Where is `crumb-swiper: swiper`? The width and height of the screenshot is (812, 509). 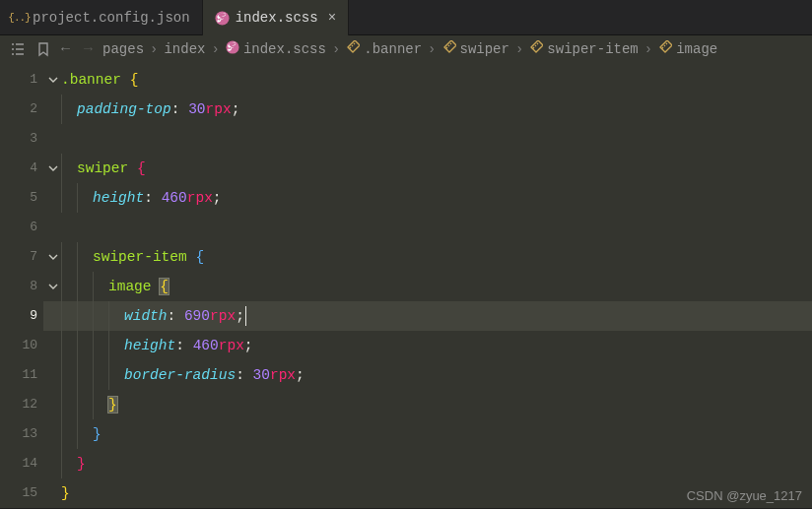
crumb-swiper: swiper is located at coordinates (476, 49).